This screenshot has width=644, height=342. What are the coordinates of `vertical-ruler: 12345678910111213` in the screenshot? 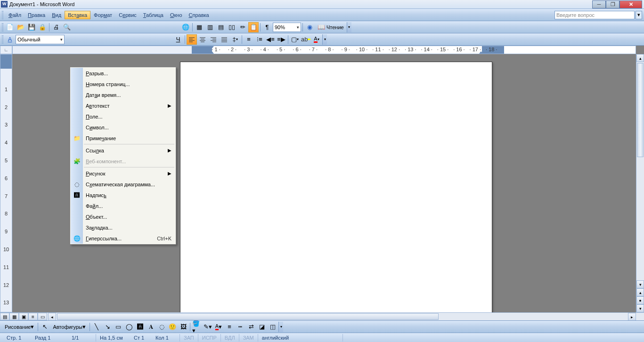 It's located at (6, 183).